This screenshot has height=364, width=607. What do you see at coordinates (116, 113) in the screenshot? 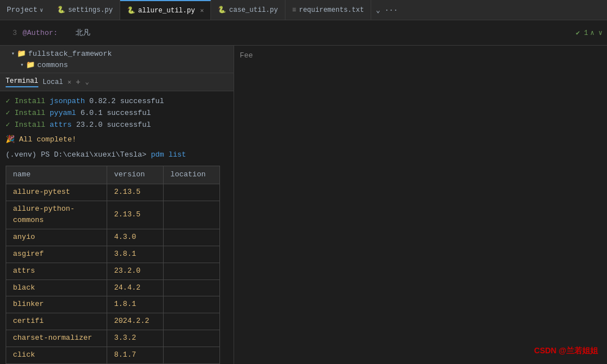
I see `ver-pyyaml: 6.0.1 successful` at bounding box center [116, 113].